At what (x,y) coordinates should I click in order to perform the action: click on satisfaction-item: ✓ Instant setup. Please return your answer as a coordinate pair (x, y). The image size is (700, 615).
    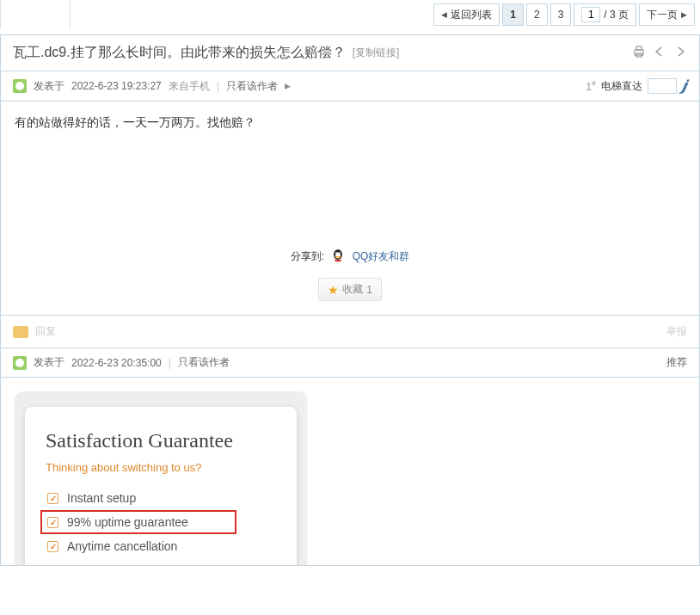
    Looking at the image, I should click on (161, 498).